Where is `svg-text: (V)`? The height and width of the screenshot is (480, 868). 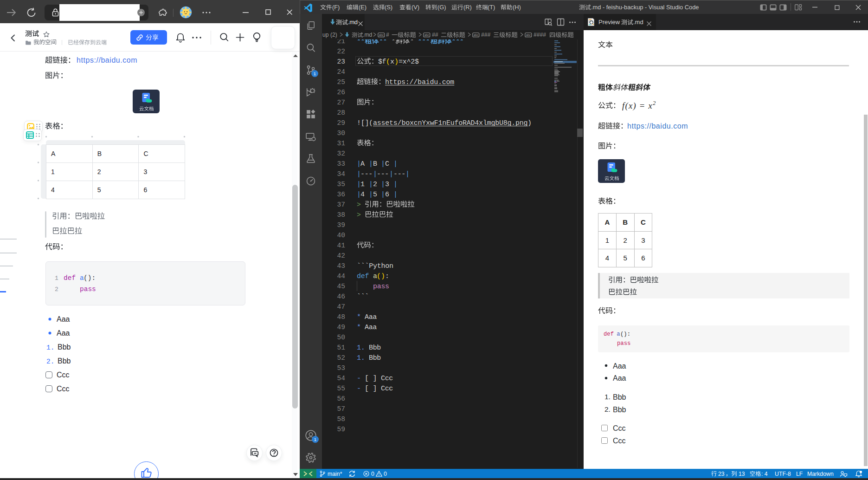 svg-text: (V) is located at coordinates (416, 7).